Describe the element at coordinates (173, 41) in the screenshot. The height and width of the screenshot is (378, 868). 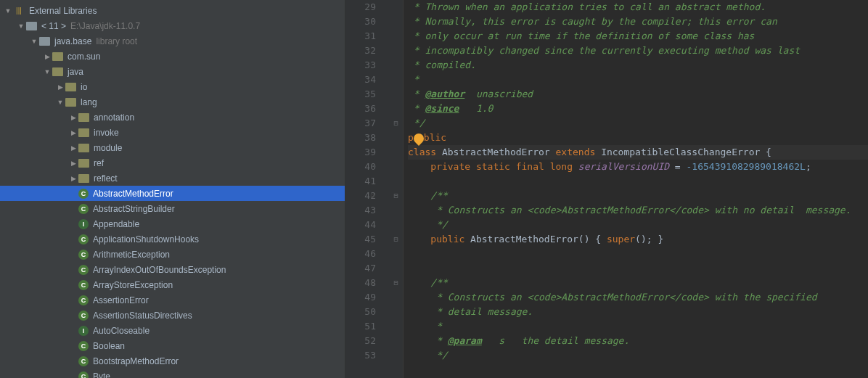
I see `module-node: ▼ java.base library root` at that location.